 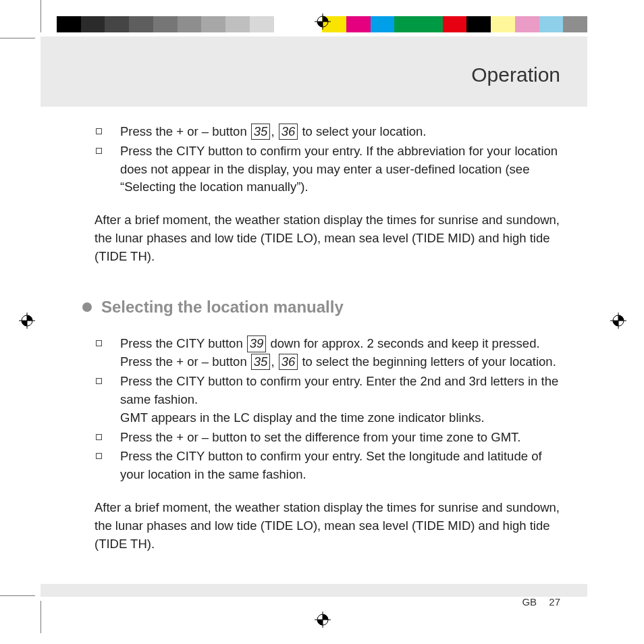 What do you see at coordinates (314, 72) in the screenshot?
I see `page-header: Operation` at bounding box center [314, 72].